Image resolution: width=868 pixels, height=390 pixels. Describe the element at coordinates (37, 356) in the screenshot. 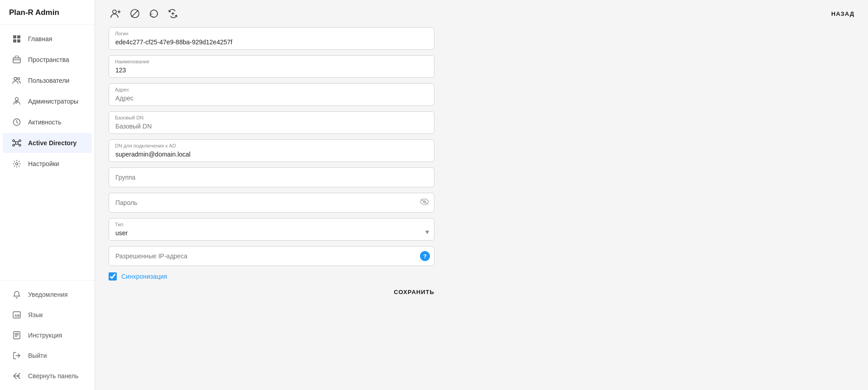

I see `sidebar-item-label: Выйти` at that location.